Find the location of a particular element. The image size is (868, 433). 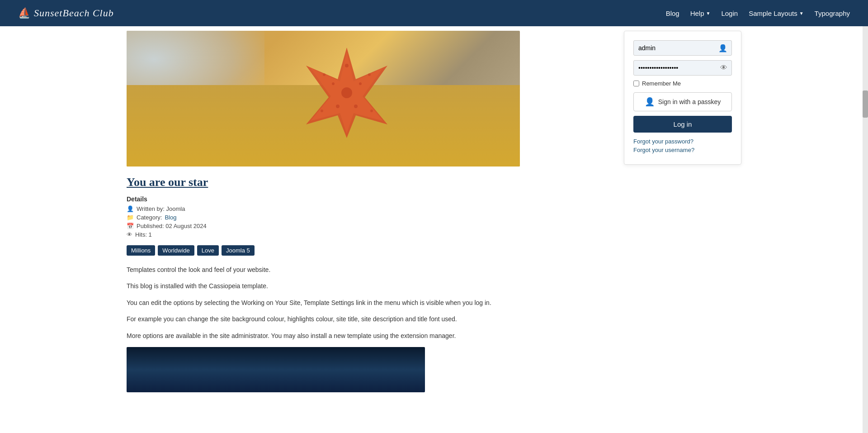

hits-row: 👁 Hits: 1 is located at coordinates (366, 234).